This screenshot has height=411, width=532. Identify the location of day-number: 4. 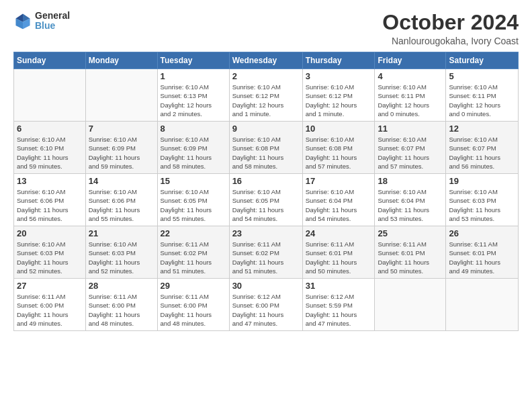
(410, 77).